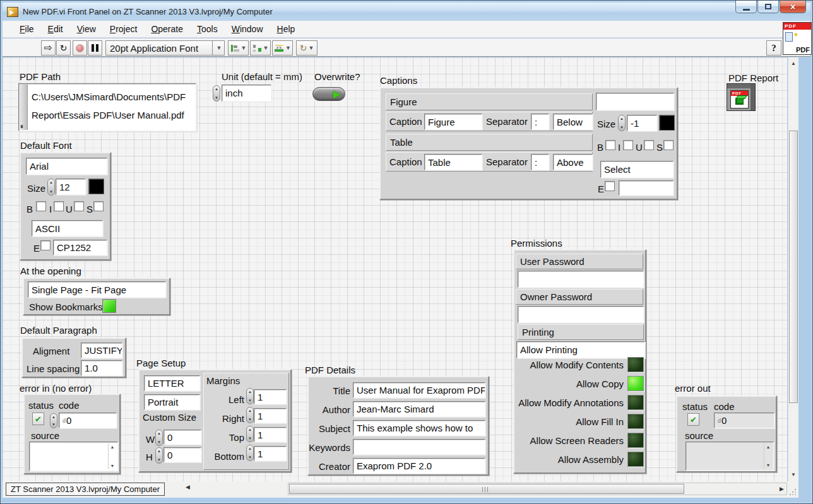 The height and width of the screenshot is (504, 813). I want to click on keywords-field, so click(419, 447).